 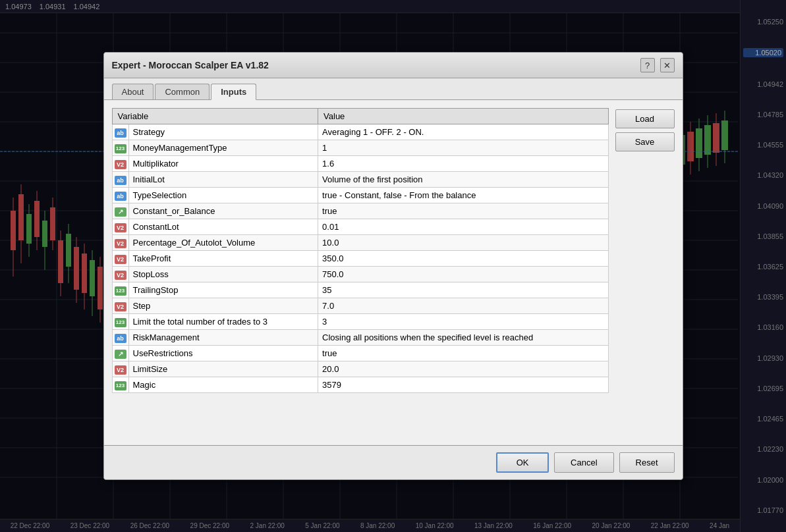 I want to click on dialog-title: Expert - Moroccan Scalper EA v1.82, so click(x=190, y=65).